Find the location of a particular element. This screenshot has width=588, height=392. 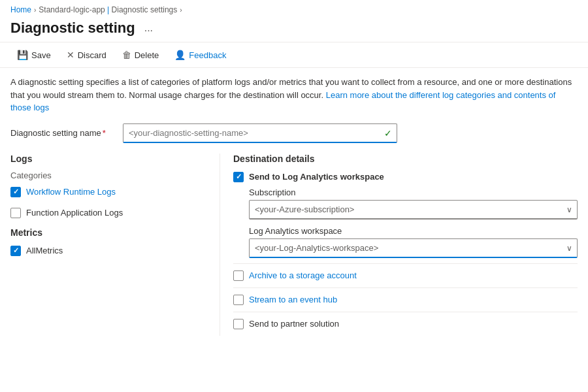

workflow-runtime-logs-row: Workflow Runtime Logs is located at coordinates (108, 192).